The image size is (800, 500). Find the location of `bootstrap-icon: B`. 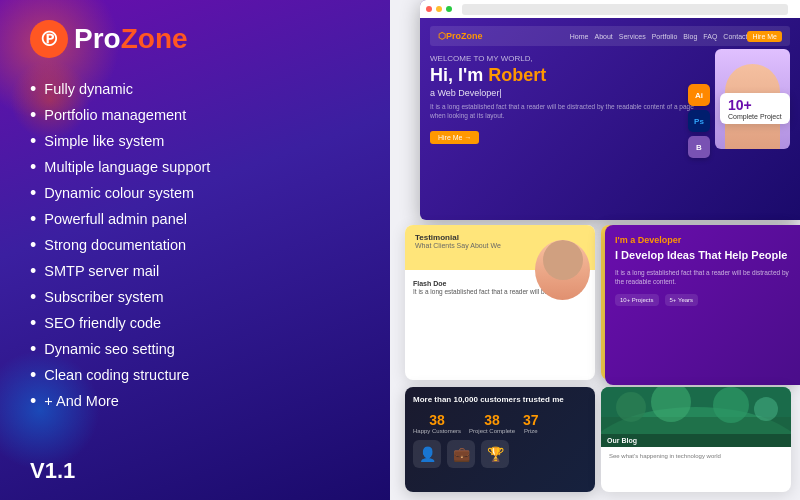

bootstrap-icon: B is located at coordinates (699, 147).